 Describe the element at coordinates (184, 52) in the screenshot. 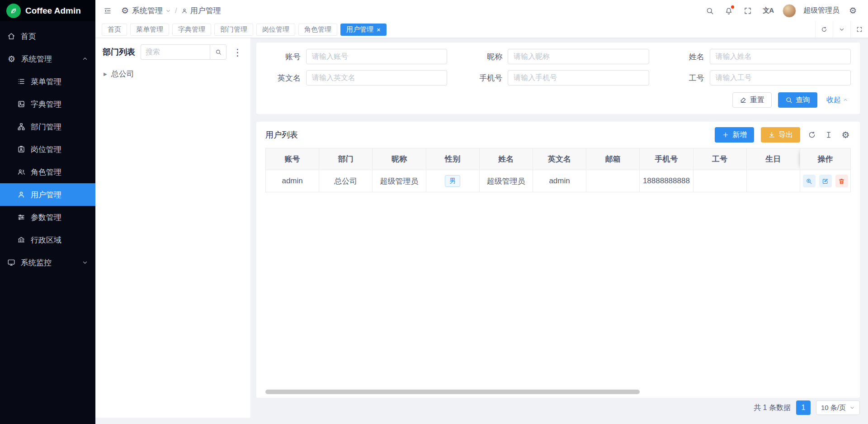

I see `dept-search` at that location.